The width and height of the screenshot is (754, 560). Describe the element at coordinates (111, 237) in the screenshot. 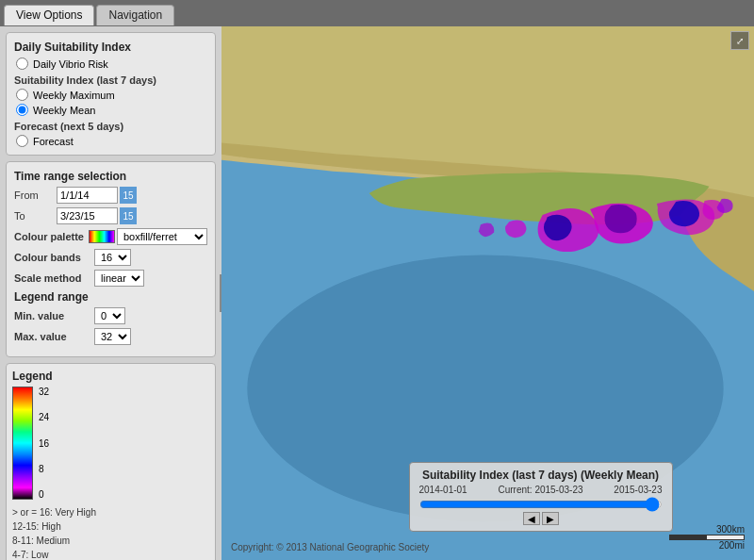

I see `colour-palette-row: Colour palette boxfill/ferret boxfill/ra…` at that location.